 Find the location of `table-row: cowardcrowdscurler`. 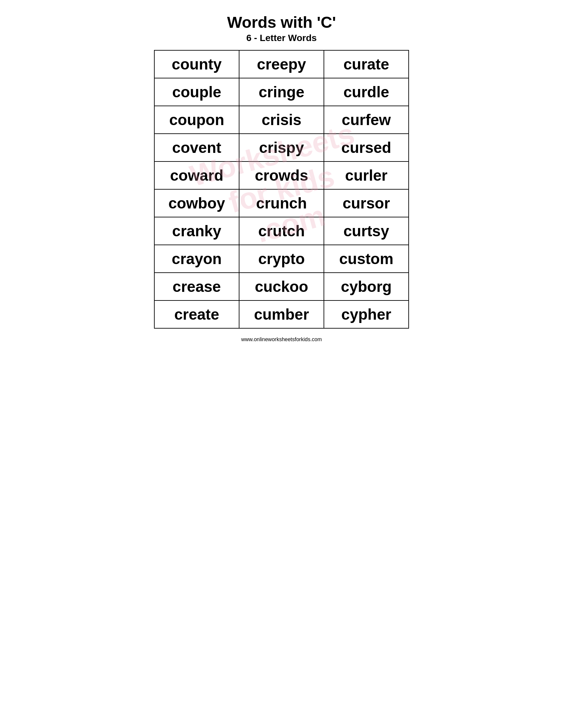

table-row: cowardcrowdscurler is located at coordinates (282, 175).